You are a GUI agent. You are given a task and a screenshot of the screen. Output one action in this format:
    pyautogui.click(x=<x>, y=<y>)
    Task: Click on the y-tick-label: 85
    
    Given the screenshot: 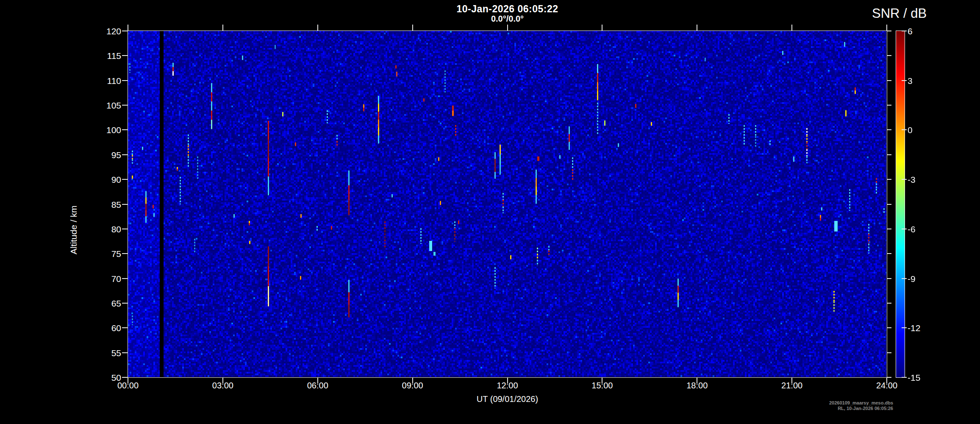 What is the action you would take?
    pyautogui.click(x=106, y=204)
    